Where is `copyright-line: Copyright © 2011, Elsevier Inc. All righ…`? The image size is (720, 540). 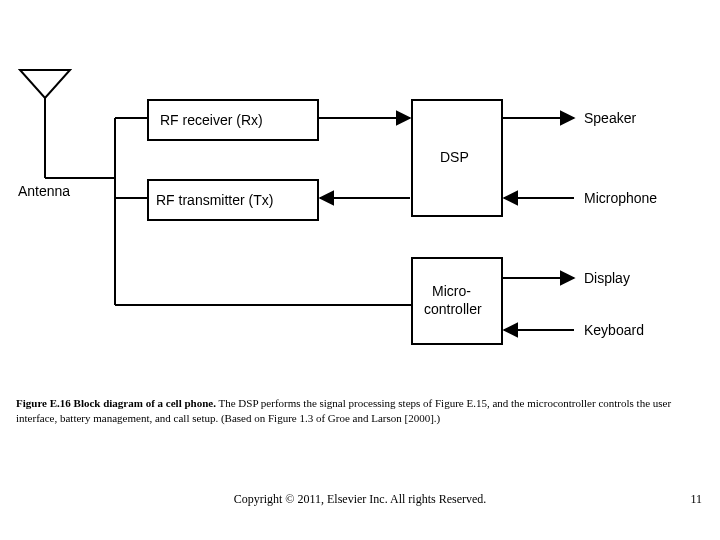 copyright-line: Copyright © 2011, Elsevier Inc. All righ… is located at coordinates (360, 500).